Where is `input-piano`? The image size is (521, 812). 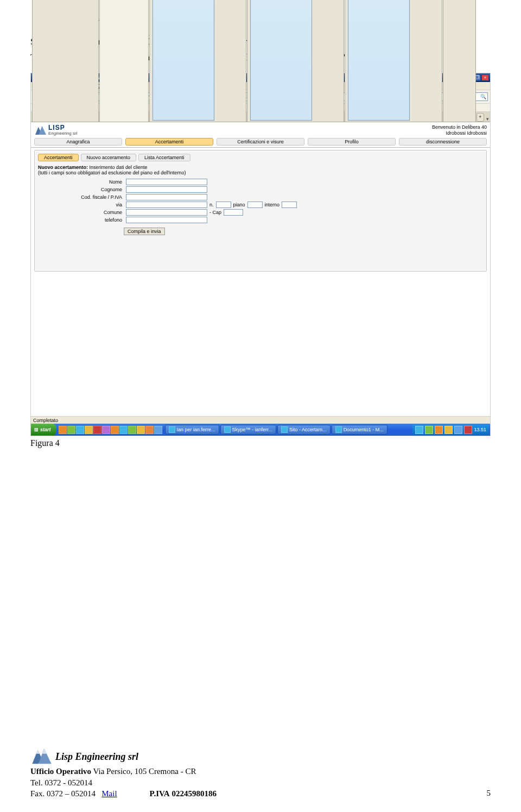
input-piano is located at coordinates (255, 205).